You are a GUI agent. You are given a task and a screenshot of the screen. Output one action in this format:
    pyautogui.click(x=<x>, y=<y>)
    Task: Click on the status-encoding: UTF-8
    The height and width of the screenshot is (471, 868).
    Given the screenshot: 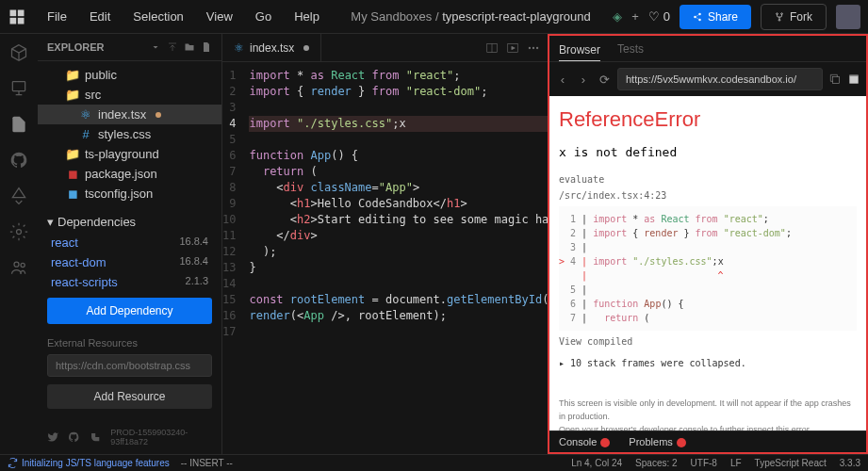 What is the action you would take?
    pyautogui.click(x=704, y=463)
    